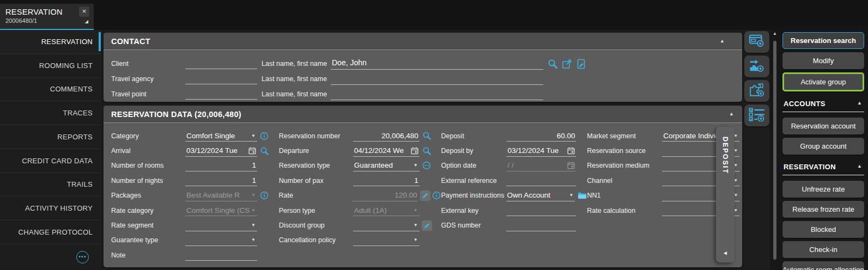 This screenshot has height=270, width=868. Describe the element at coordinates (775, 150) in the screenshot. I see `scrollbar-thumb` at that location.